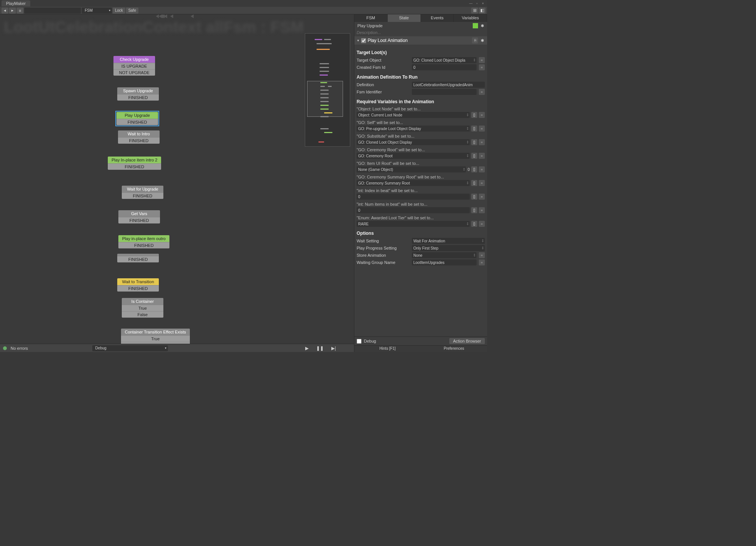 The height and width of the screenshot is (546, 756). What do you see at coordinates (134, 66) in the screenshot?
I see `fsm-node-check: Check UpgradeIS UPGRADENOT UPGRADE` at bounding box center [134, 66].